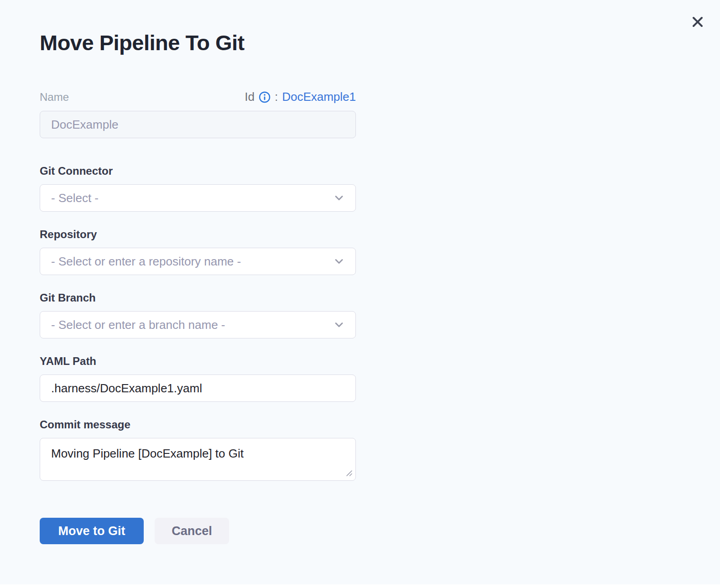 This screenshot has width=720, height=588. What do you see at coordinates (198, 325) in the screenshot?
I see `git-branch-select` at bounding box center [198, 325].